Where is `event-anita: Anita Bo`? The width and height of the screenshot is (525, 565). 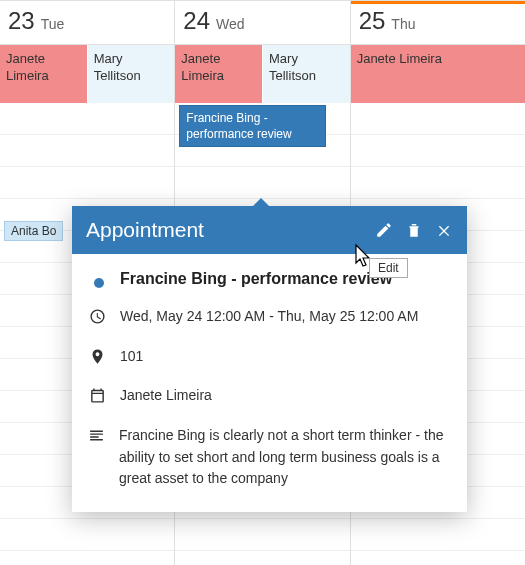 event-anita: Anita Bo is located at coordinates (34, 231).